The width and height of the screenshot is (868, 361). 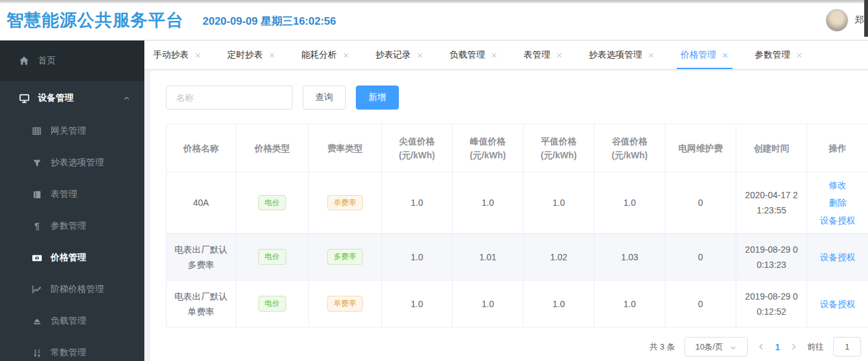 I want to click on add-button: 新增, so click(x=377, y=98).